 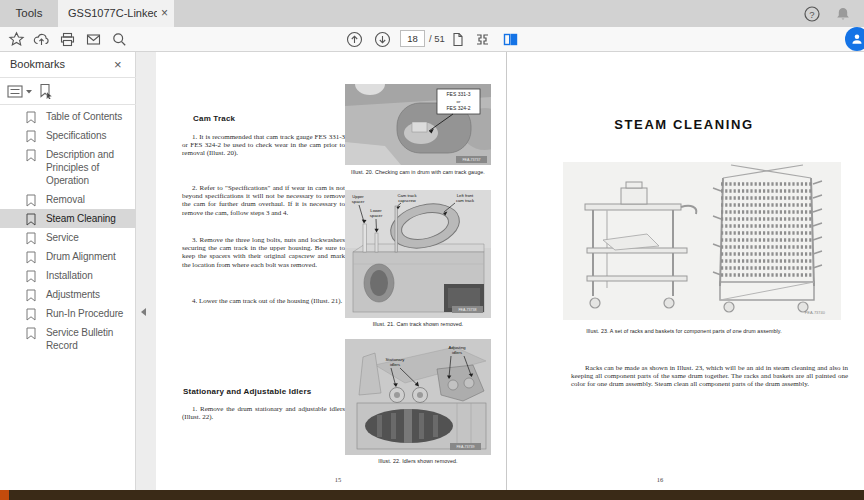 I want to click on label-upper-spacer-line2: spacer, so click(x=358, y=202).